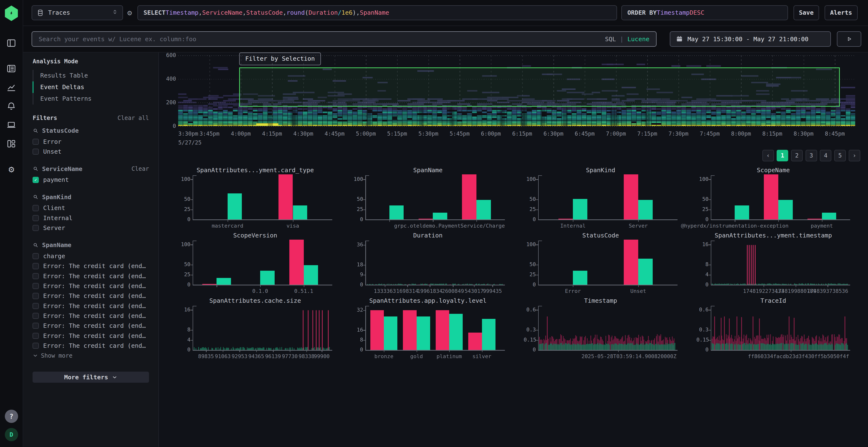  Describe the element at coordinates (91, 228) in the screenshot. I see `filter-option: Server` at that location.